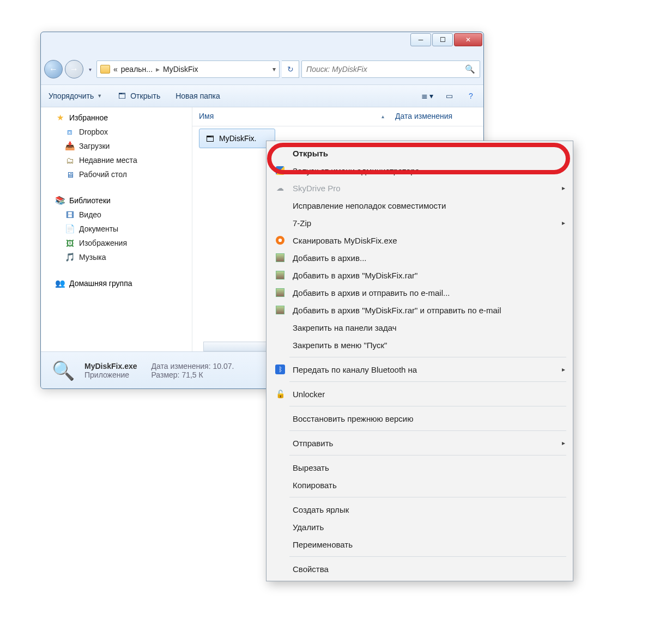 Image resolution: width=654 pixels, height=644 pixels. Describe the element at coordinates (308, 394) in the screenshot. I see `ctx-unlocker-label: Unlocker` at that location.